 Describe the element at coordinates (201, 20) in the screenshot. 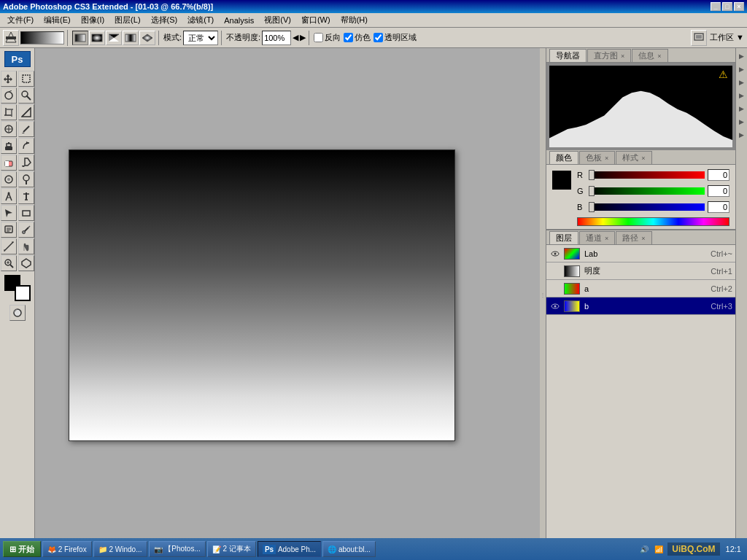

I see `menu-filter: 滤镜(T)` at that location.